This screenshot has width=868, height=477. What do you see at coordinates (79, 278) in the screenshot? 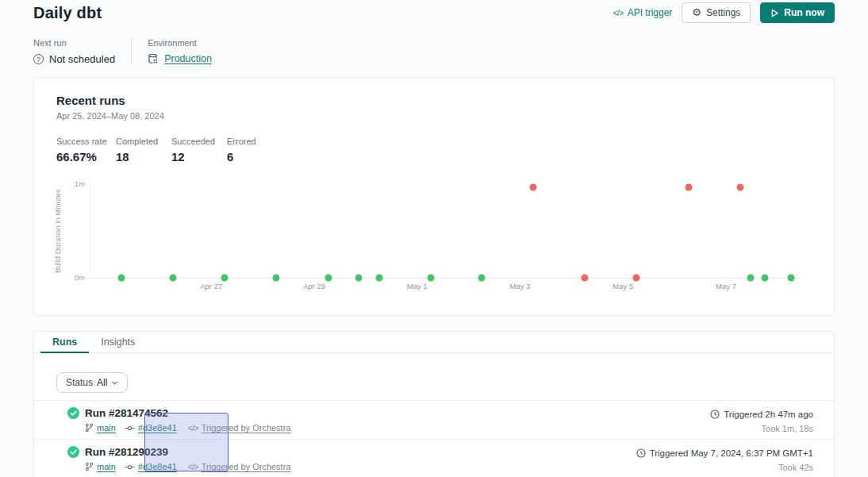
I see `y-tick-0m: 0m` at bounding box center [79, 278].